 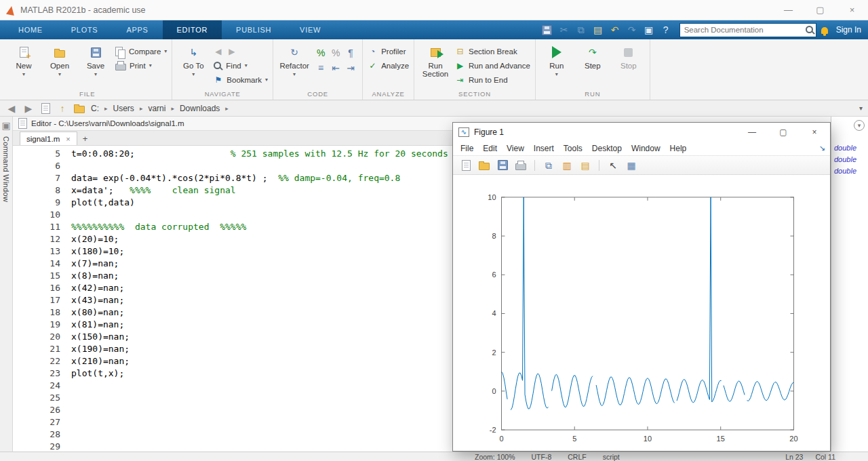 What do you see at coordinates (435, 65) in the screenshot?
I see `run-section-button: Run Section` at bounding box center [435, 65].